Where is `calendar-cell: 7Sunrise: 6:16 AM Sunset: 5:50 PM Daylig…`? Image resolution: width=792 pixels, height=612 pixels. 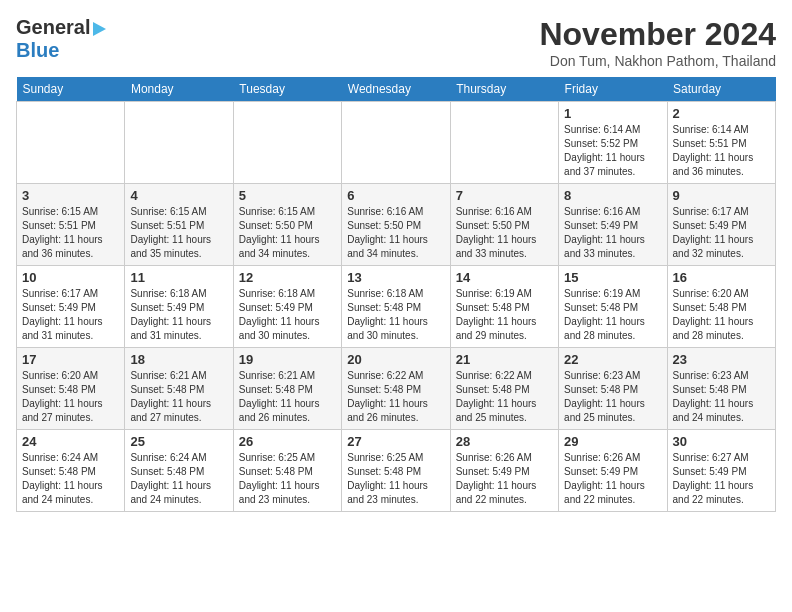
calendar-cell: 7Sunrise: 6:16 AM Sunset: 5:50 PM Daylig… is located at coordinates (504, 225).